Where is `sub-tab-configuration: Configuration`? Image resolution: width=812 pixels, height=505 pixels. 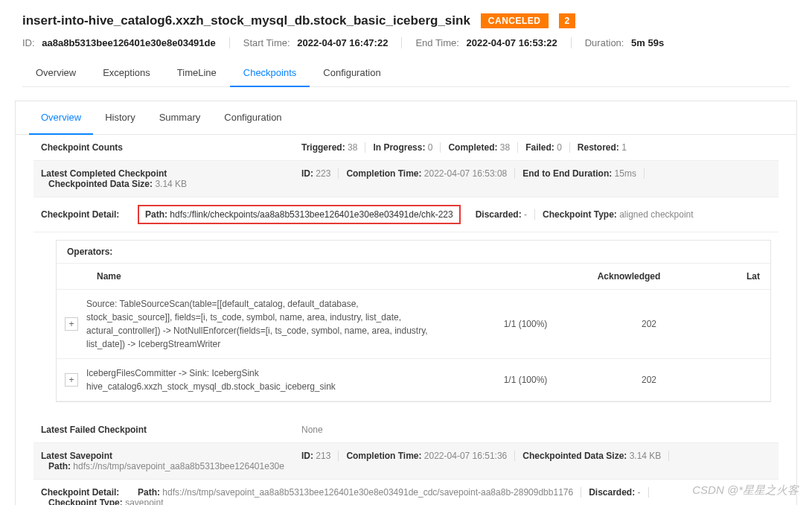
sub-tab-configuration: Configuration is located at coordinates (253, 118).